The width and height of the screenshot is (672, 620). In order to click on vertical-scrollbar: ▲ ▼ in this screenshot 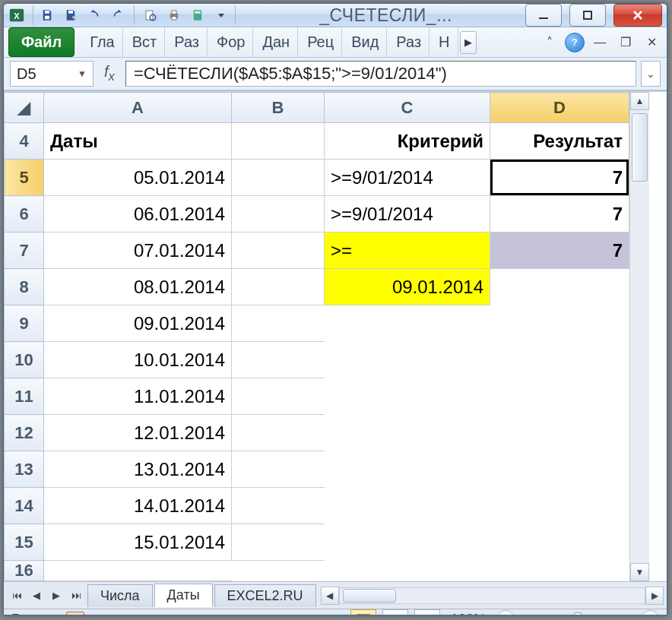, I will do `click(639, 337)`.